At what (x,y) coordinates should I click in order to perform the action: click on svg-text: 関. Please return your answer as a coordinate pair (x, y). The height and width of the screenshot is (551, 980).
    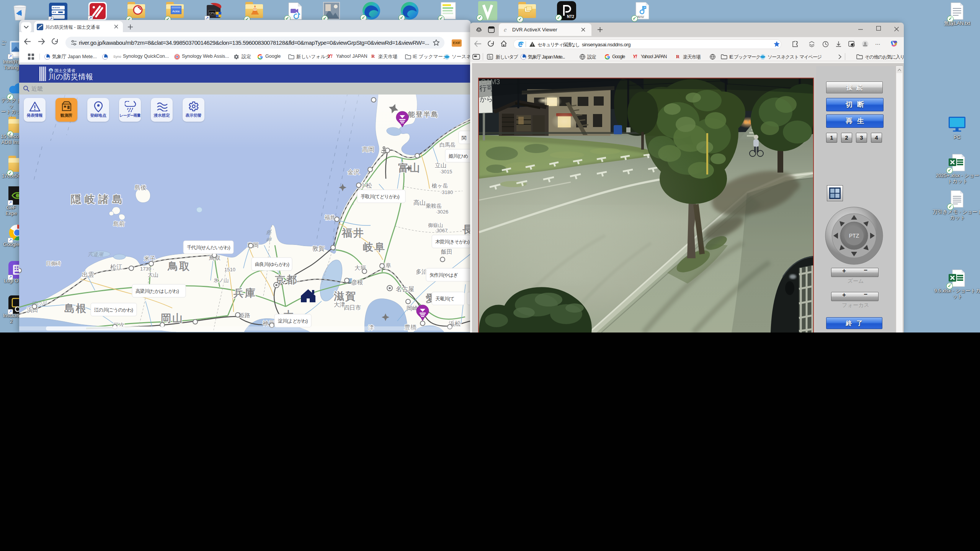
    Looking at the image, I should click on (464, 138).